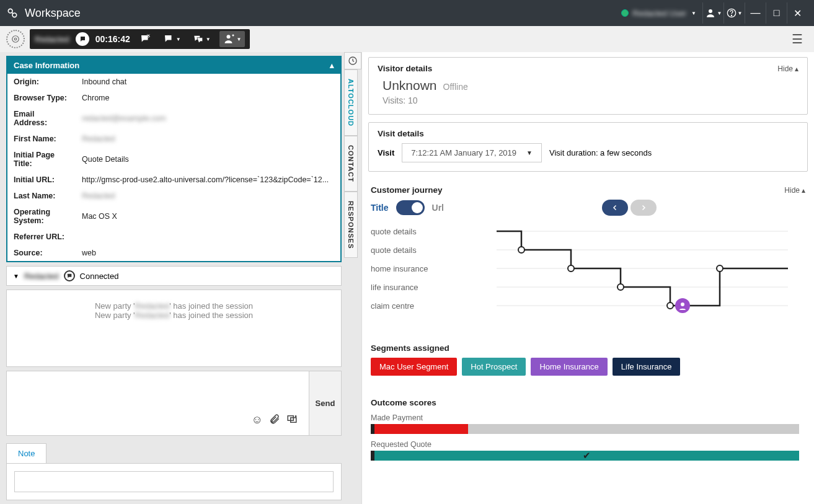  Describe the element at coordinates (174, 403) in the screenshot. I see `chat-input-area: ☺ Send` at that location.